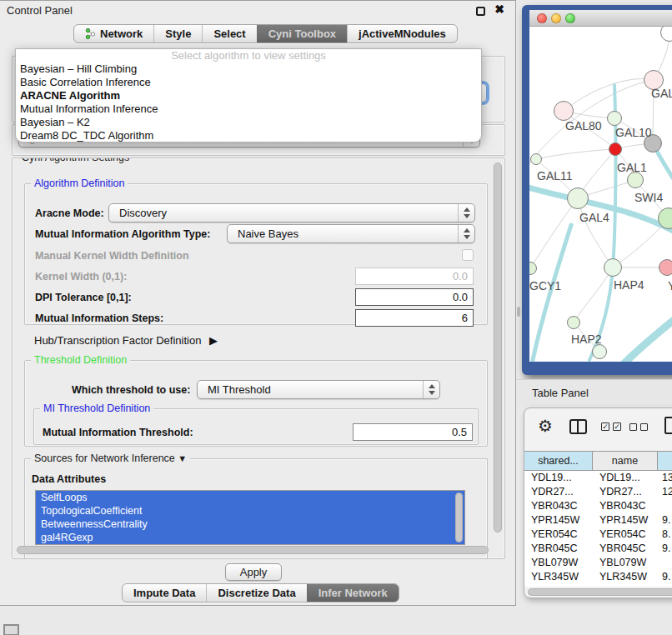 The image size is (672, 635). I want to click on mi-type-label: Mutual Information Algorithm Type:, so click(123, 234).